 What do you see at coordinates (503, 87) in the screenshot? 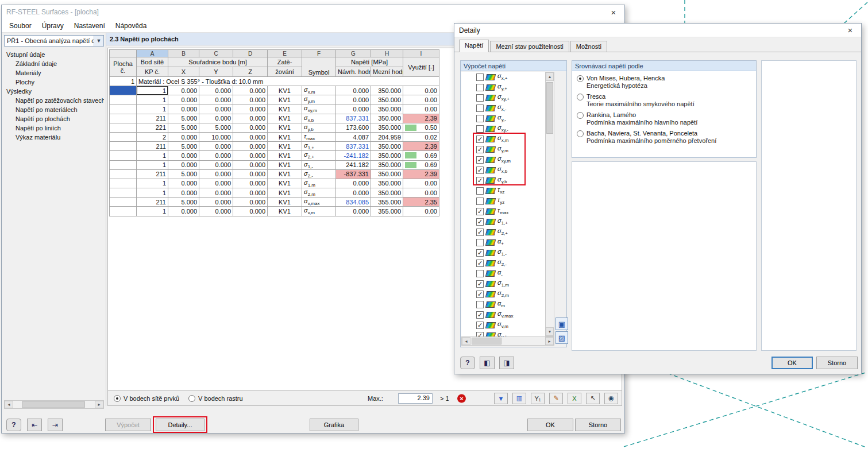
I see `stress-item: σy,+` at bounding box center [503, 87].